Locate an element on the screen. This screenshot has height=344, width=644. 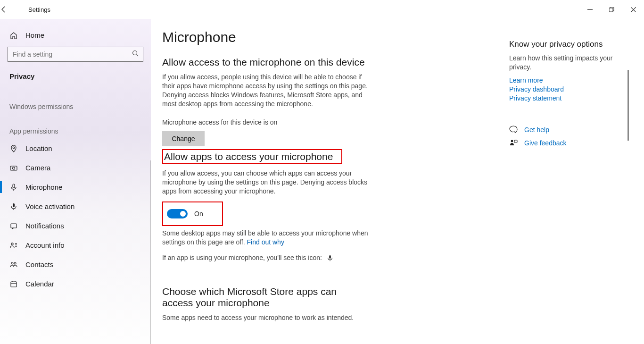
minimize-button is located at coordinates (590, 9).